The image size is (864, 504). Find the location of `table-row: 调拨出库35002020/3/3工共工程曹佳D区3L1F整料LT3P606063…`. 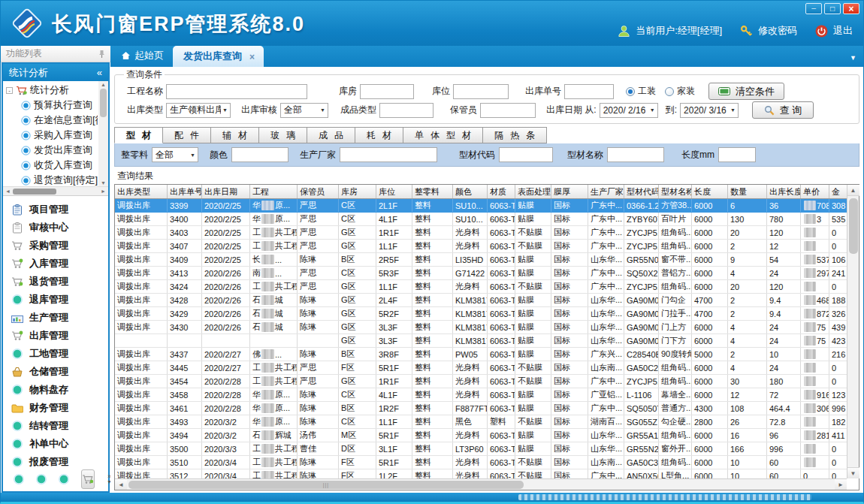

table-row: 调拨出库35002020/3/3工共工程曹佳D区3L1F整料LT3P606063… is located at coordinates (481, 449).